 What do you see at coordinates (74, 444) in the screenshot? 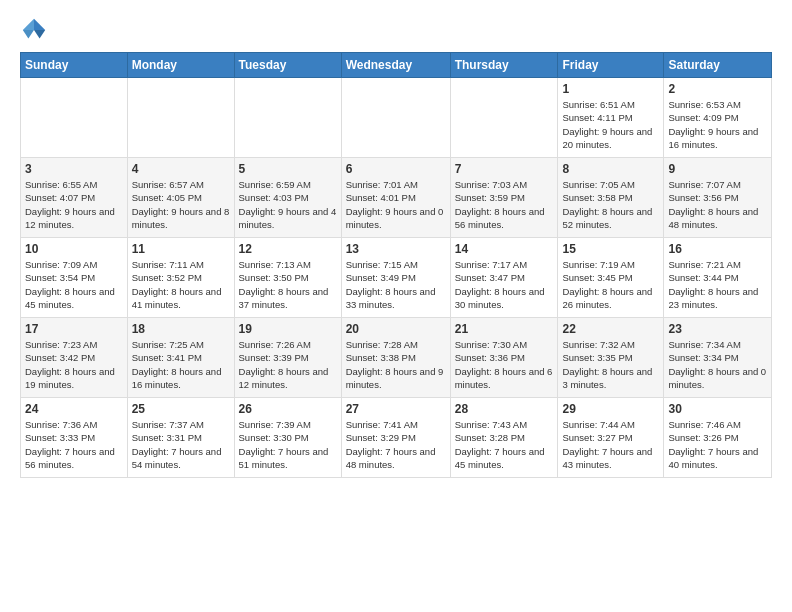
I see `day-info: Sunrise: 7:36 AM Sunset: 3:33 PM Dayligh…` at bounding box center [74, 444].